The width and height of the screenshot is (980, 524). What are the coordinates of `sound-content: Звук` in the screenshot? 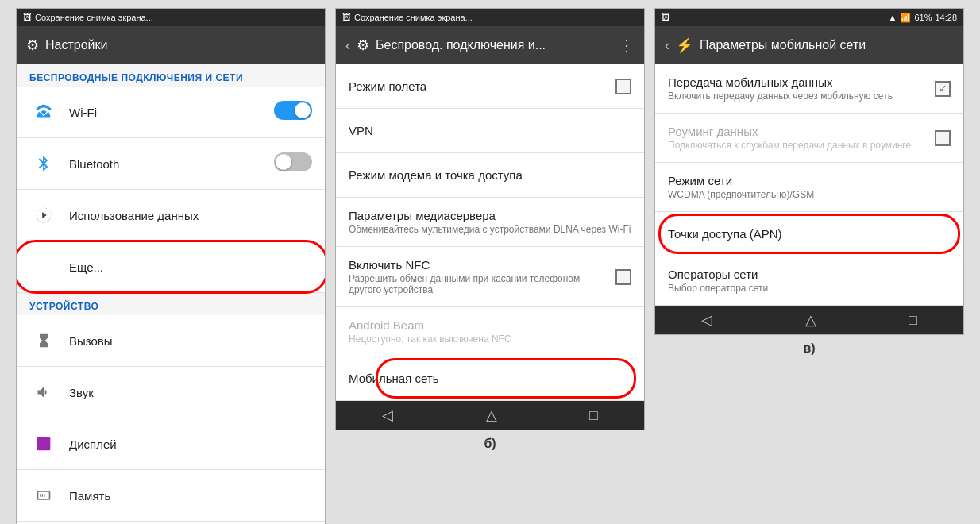 It's located at (191, 392).